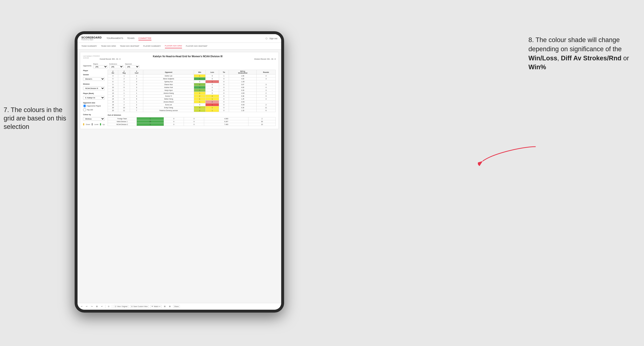 This screenshot has height=346, width=644. Describe the element at coordinates (124, 72) in the screenshot. I see `th-reg: #Reg` at that location.